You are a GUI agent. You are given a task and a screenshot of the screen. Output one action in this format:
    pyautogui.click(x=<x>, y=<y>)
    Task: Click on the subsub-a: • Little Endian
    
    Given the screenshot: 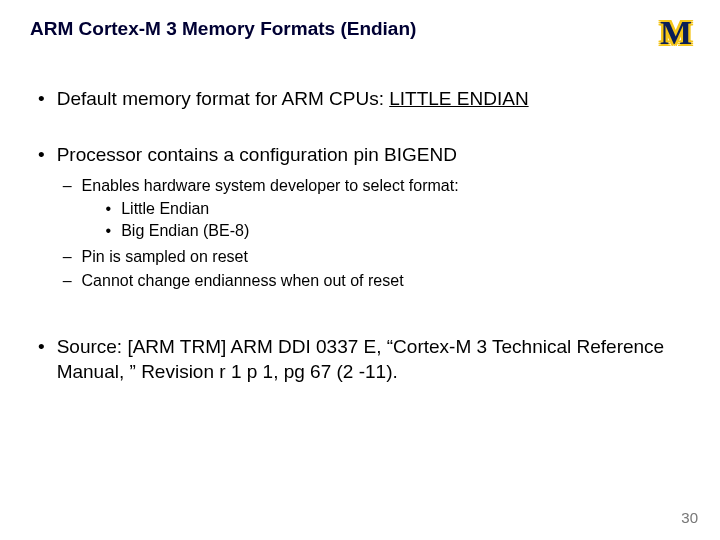 What is the action you would take?
    pyautogui.click(x=270, y=208)
    